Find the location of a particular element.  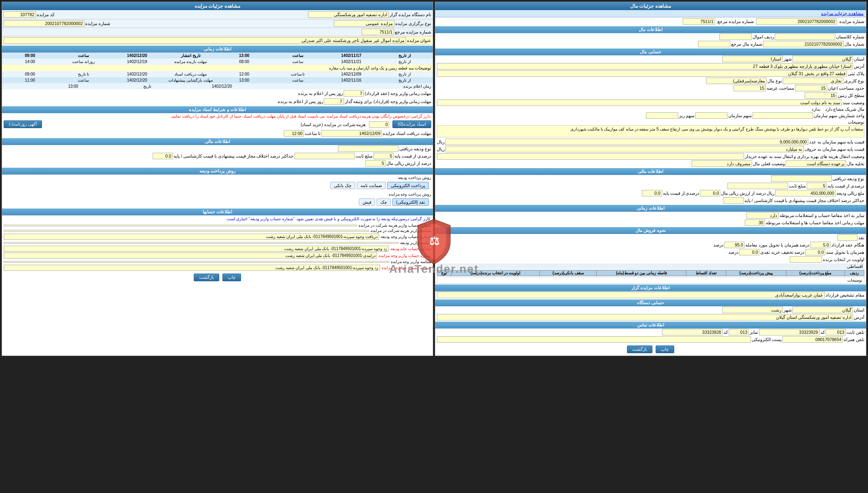

method-chek-btn: چک is located at coordinates (384, 202).